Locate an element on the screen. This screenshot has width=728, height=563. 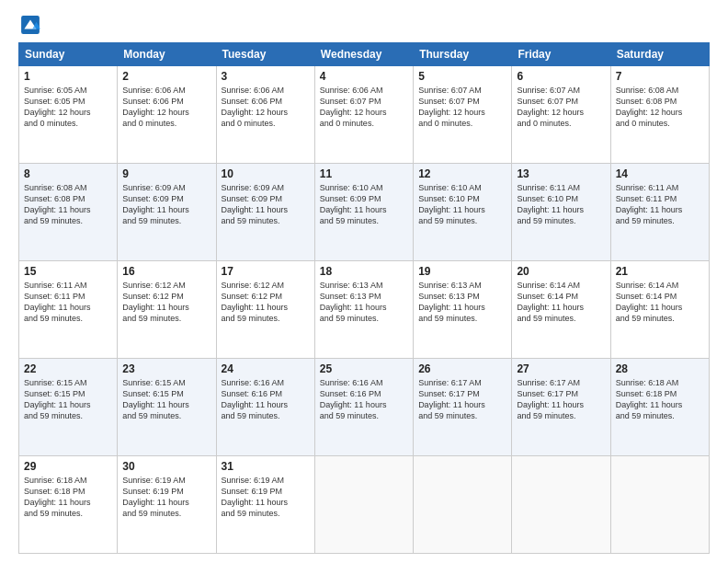
day-number: 18 is located at coordinates (364, 271).